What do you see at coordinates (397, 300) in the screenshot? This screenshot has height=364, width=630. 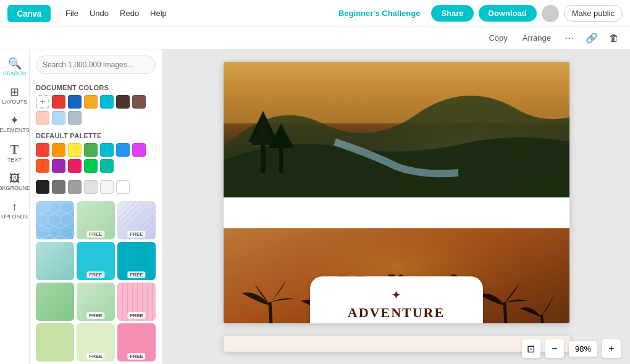 I see `badge-shape: ✦ ADVENTURE CLUB CLAIM NEW GROUNDS` at bounding box center [397, 300].